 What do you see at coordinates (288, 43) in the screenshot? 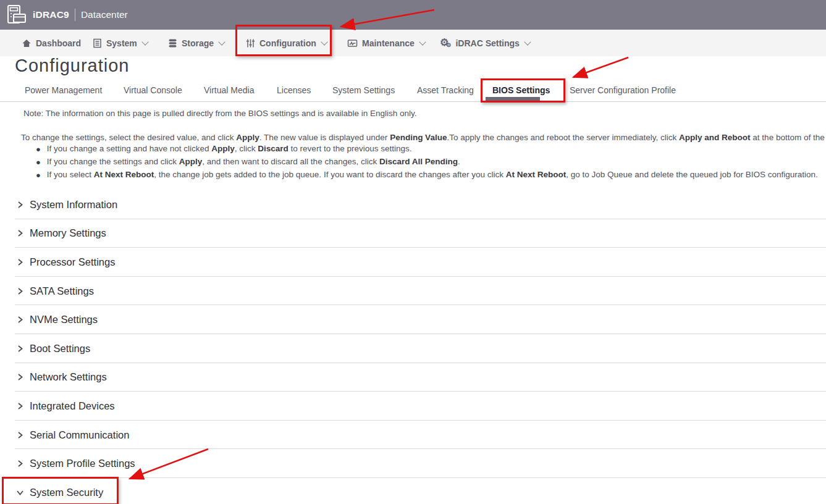
I see `nav-label: Configuration` at bounding box center [288, 43].